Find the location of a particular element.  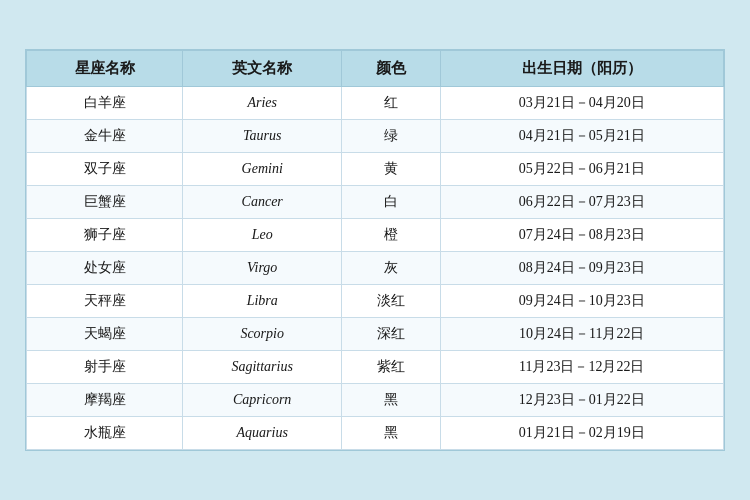

cell-english-name: Capricorn is located at coordinates (262, 400).